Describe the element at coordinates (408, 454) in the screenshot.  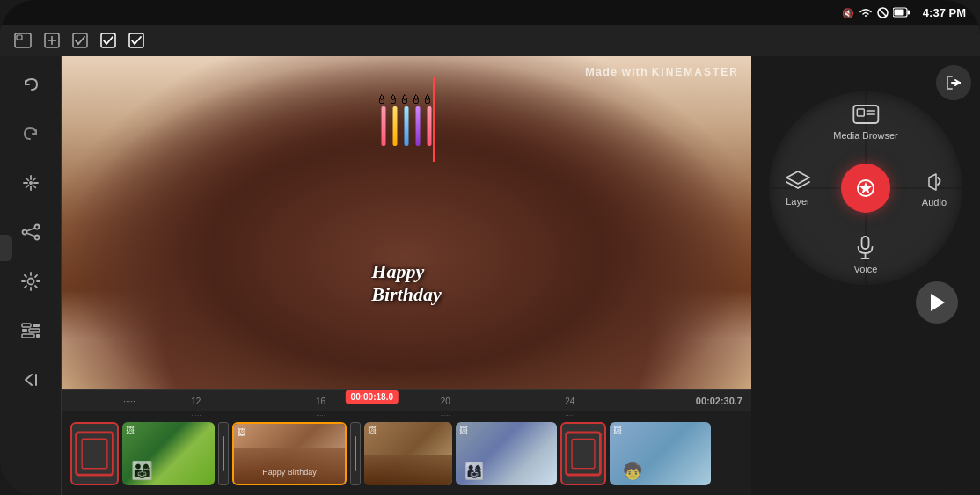
I see `birthday-clip-2: 🖼` at that location.